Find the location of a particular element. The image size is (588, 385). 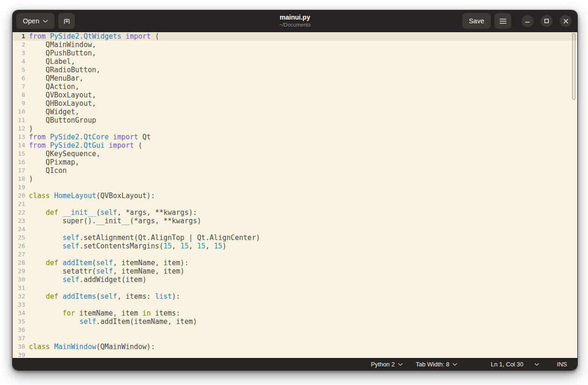

code-line-text: from PySide2.QtCore import Qt is located at coordinates (90, 137).